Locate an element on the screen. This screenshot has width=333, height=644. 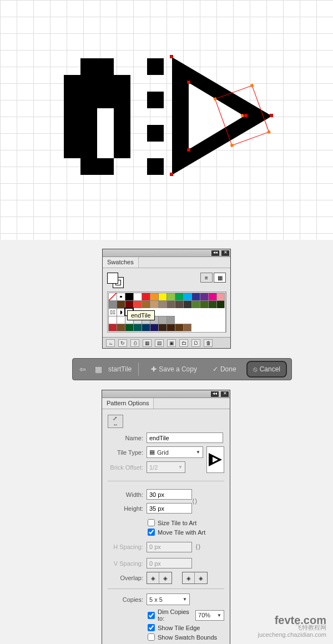
show-swatch-bounds-checkbox: Show Swatch Bounds is located at coordinates (186, 637).